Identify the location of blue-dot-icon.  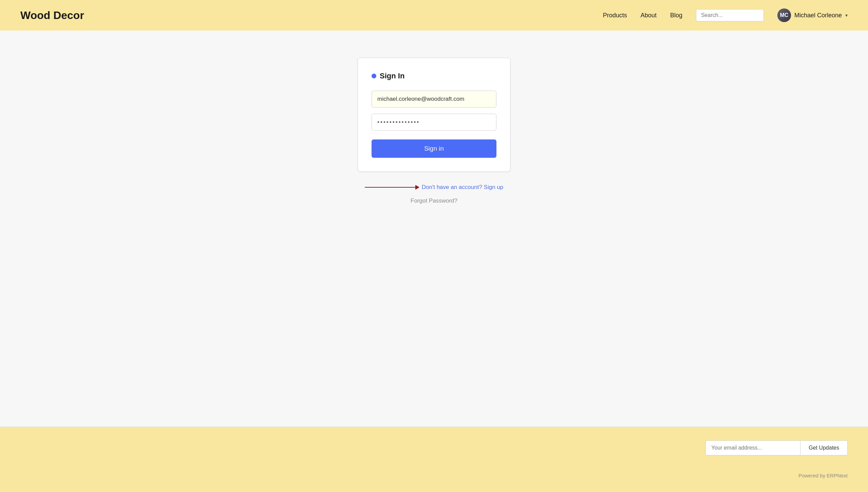
(374, 76).